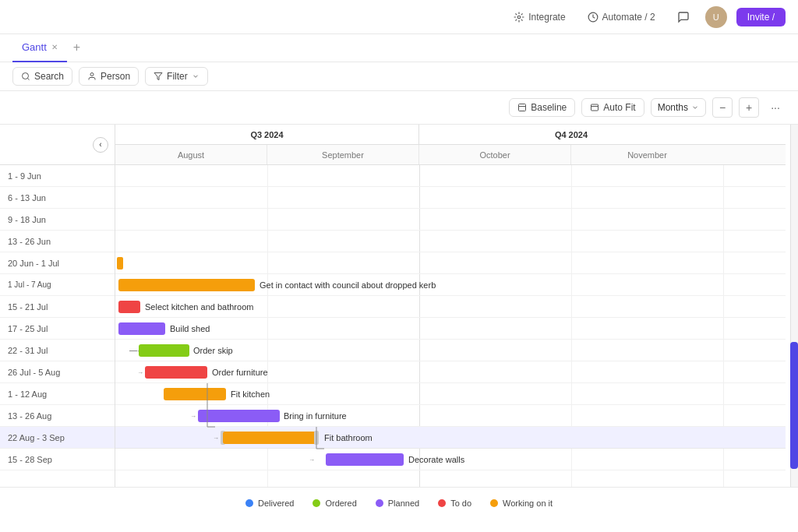  I want to click on legend-working: Working on it, so click(521, 503).